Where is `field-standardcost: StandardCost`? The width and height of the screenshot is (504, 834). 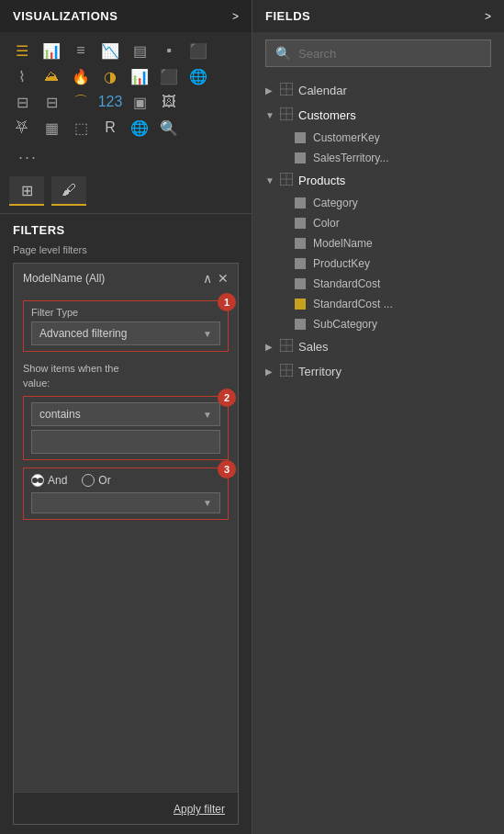 field-standardcost: StandardCost is located at coordinates (378, 284).